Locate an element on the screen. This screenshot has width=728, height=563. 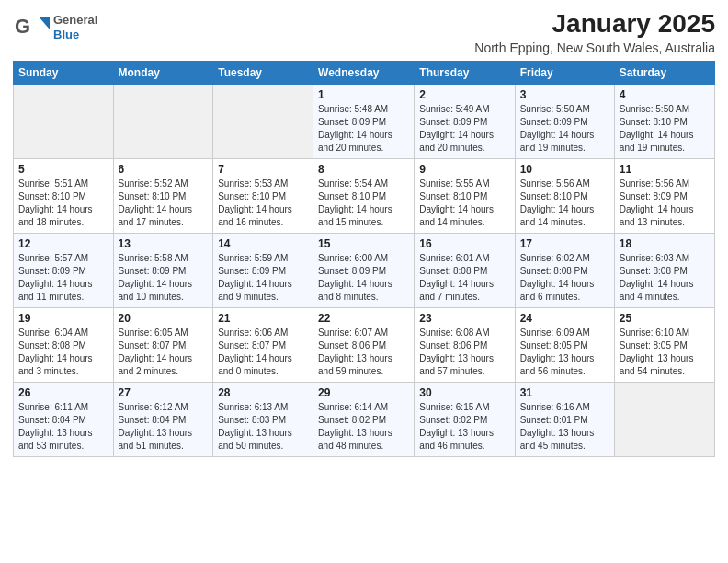
table-row: 7Sunrise: 5:53 AM Sunset: 8:10 PM Daylig… is located at coordinates (263, 197).